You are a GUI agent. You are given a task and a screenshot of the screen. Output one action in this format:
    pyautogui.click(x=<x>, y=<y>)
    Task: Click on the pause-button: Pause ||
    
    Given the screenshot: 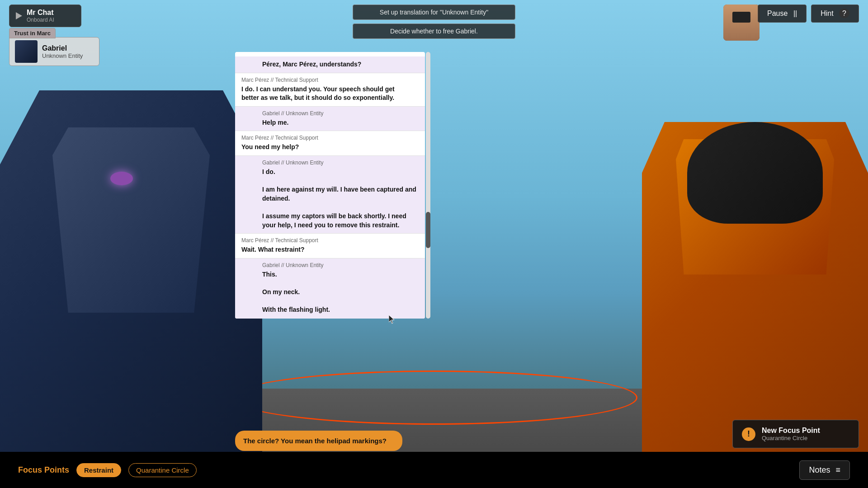 What is the action you would take?
    pyautogui.click(x=782, y=14)
    